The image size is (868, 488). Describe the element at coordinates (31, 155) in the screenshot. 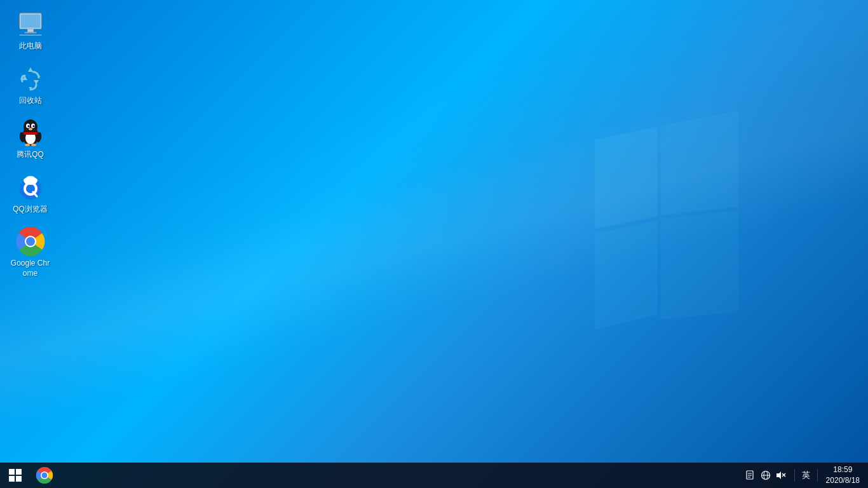

I see `qq-label: 腾讯QQ` at that location.